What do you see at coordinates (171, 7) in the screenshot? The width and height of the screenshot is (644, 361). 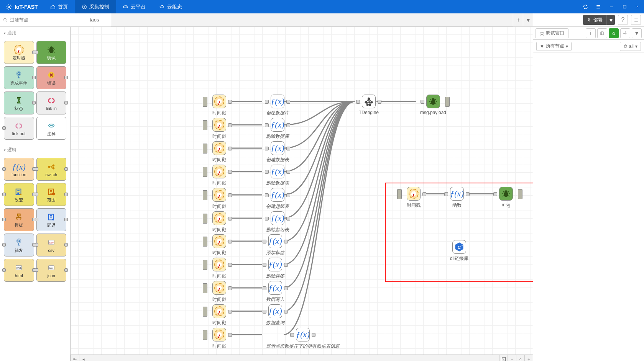 I see `nav-cloudcfg: 云组态` at bounding box center [171, 7].